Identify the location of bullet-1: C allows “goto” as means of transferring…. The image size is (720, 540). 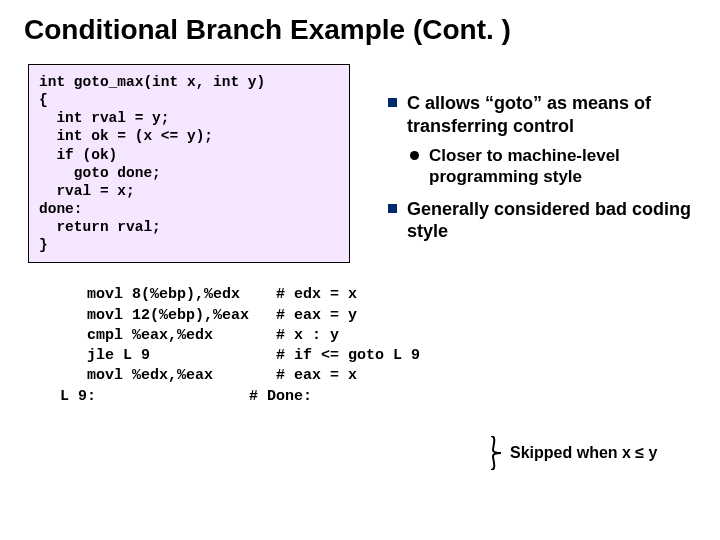
(548, 114).